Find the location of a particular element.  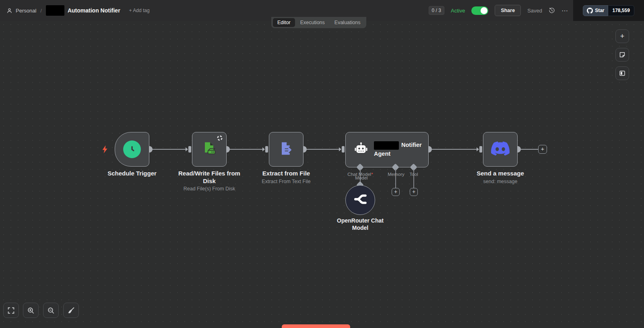

node-openrouter-chat-model is located at coordinates (360, 200).